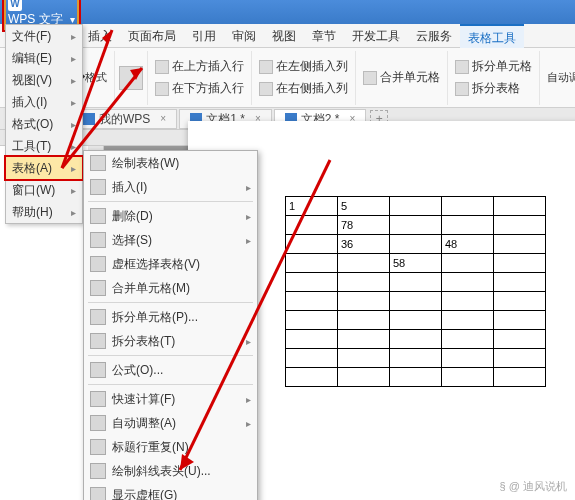 The image size is (575, 500). I want to click on table-cell: 48, so click(468, 244).